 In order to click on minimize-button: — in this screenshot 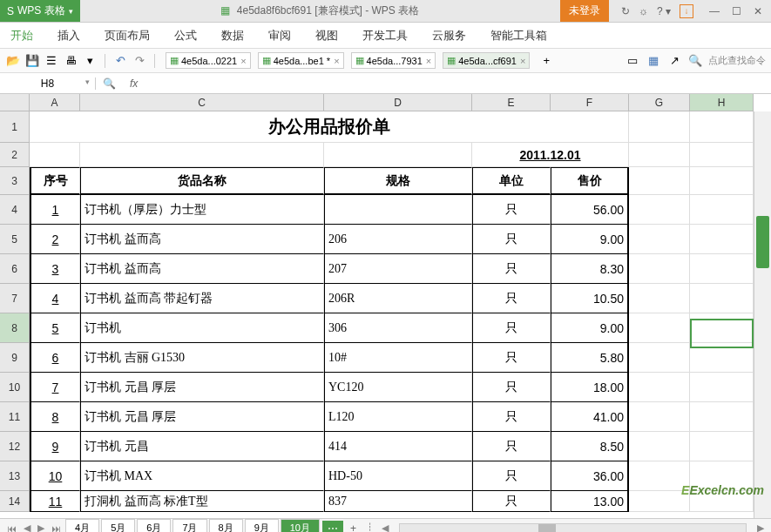, I will do `click(714, 11)`.